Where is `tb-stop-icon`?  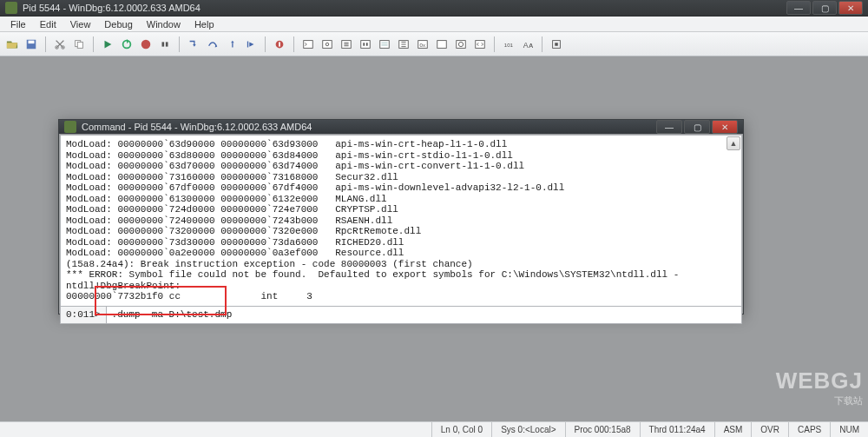
tb-stop-icon is located at coordinates (146, 44).